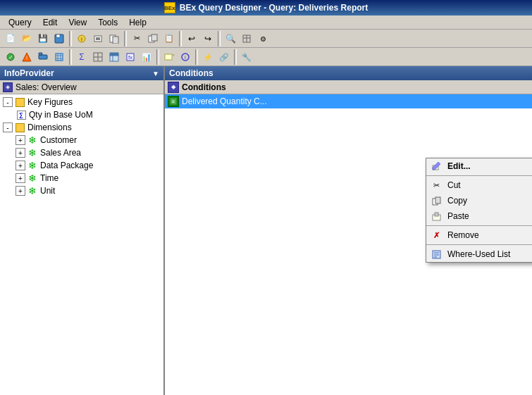 The image size is (532, 395). I want to click on datapackage-icon: ❄, so click(32, 165).